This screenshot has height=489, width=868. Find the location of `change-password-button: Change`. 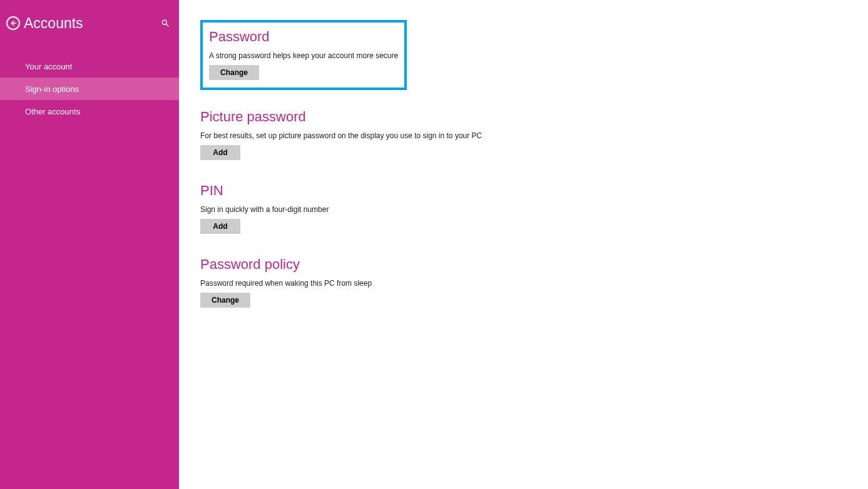

change-password-button: Change is located at coordinates (234, 73).